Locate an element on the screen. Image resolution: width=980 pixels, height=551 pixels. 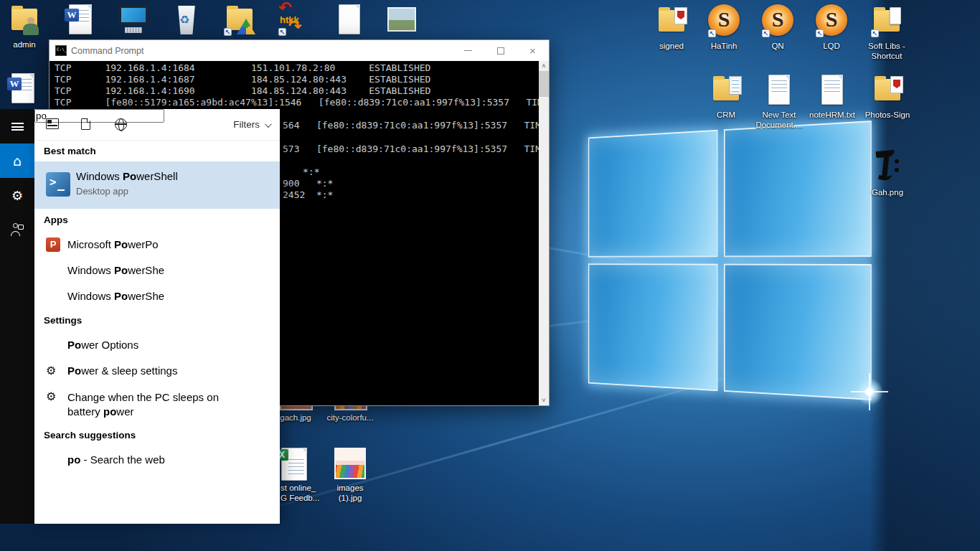
web-filter-icon is located at coordinates (121, 125).